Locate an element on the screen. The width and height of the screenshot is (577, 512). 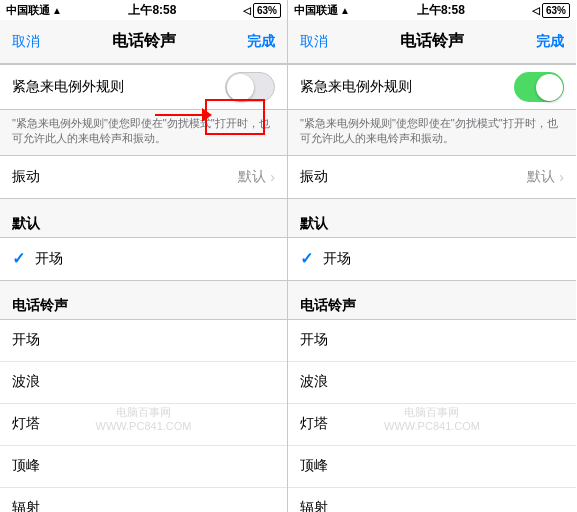
toggle-knob-off is located at coordinates (240, 88).